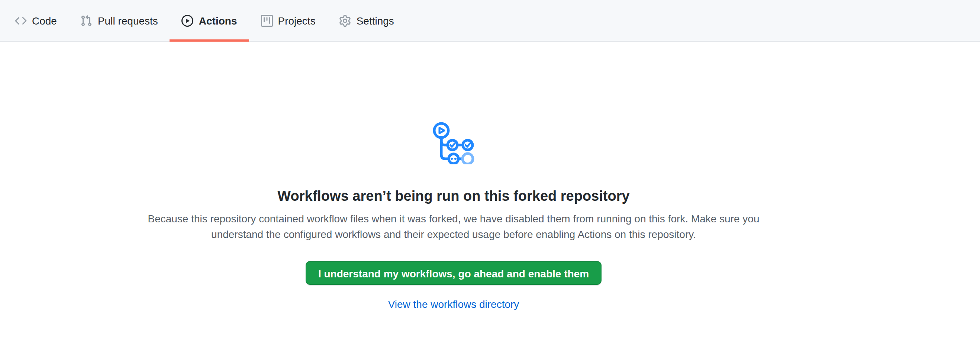 This screenshot has width=980, height=351. I want to click on tab-code: Code, so click(36, 21).